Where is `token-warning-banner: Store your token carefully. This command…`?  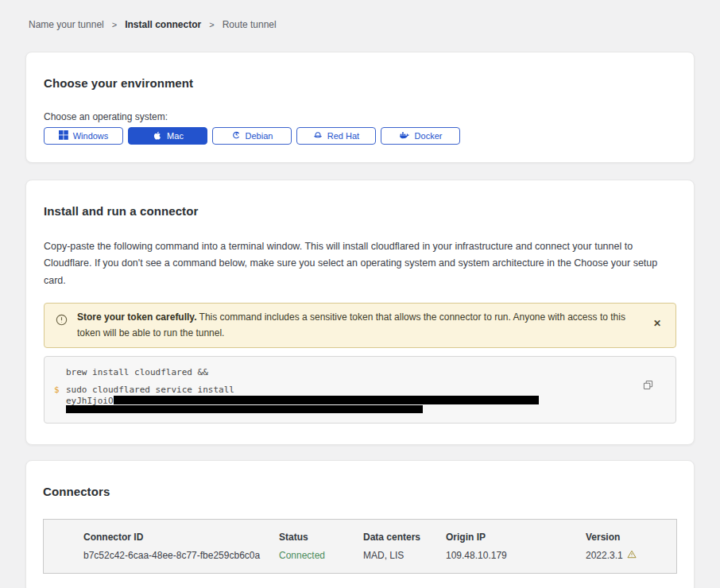
token-warning-banner: Store your token carefully. This command… is located at coordinates (360, 326).